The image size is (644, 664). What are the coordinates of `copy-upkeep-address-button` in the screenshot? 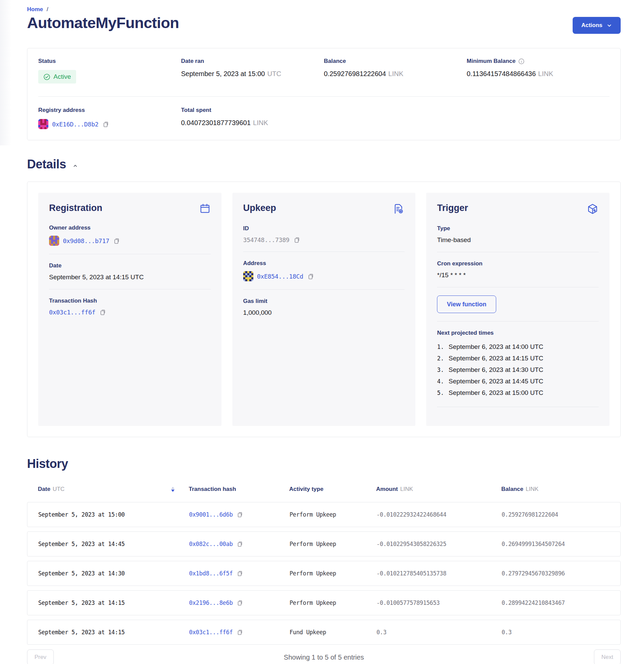 It's located at (310, 276).